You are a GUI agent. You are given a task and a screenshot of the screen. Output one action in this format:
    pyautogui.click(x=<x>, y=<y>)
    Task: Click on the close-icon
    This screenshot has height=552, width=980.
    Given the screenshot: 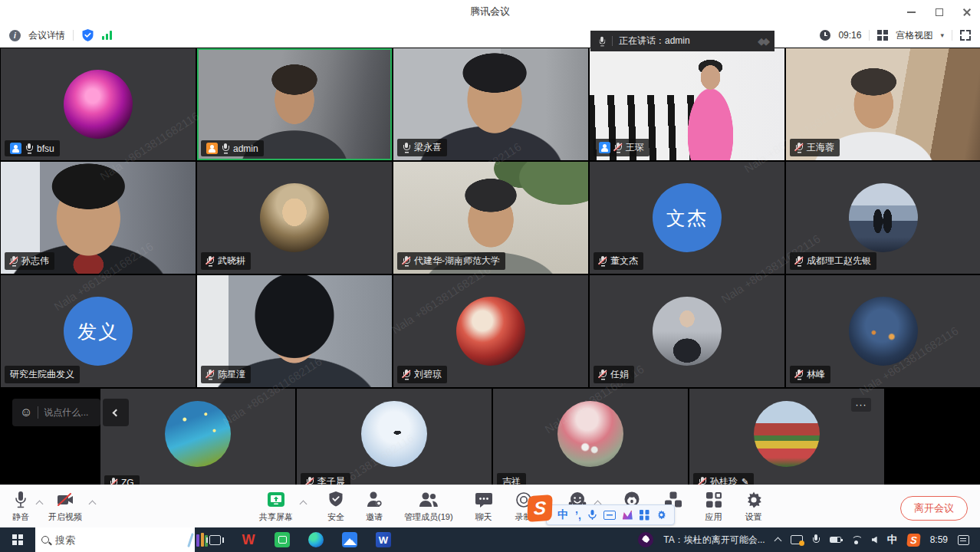 What is the action you would take?
    pyautogui.click(x=967, y=12)
    